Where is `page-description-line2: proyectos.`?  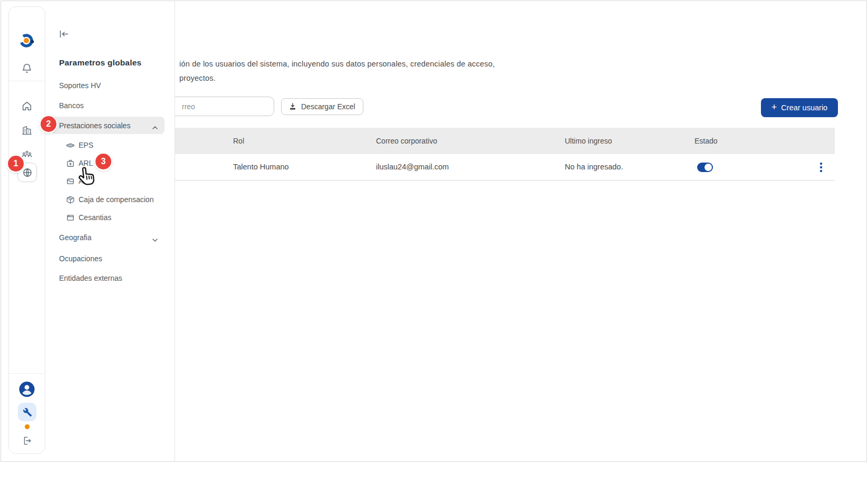 page-description-line2: proyectos. is located at coordinates (197, 78).